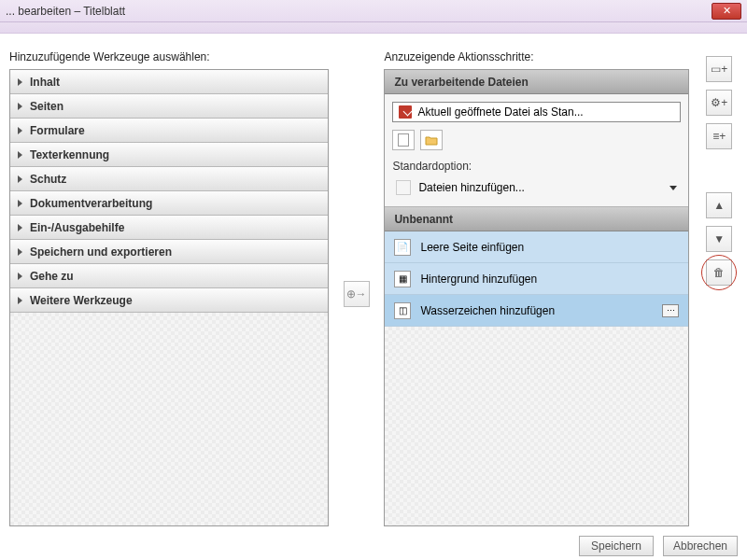  I want to click on acc-weitere-werkzeuge: Weitere Werkzeuge, so click(169, 301).